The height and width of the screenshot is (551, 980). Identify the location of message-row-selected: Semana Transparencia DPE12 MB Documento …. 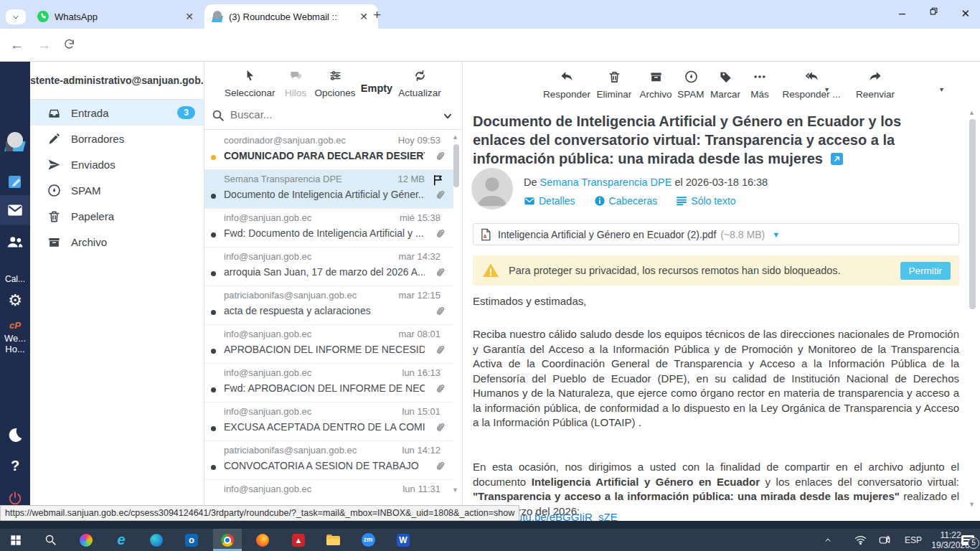
(329, 189).